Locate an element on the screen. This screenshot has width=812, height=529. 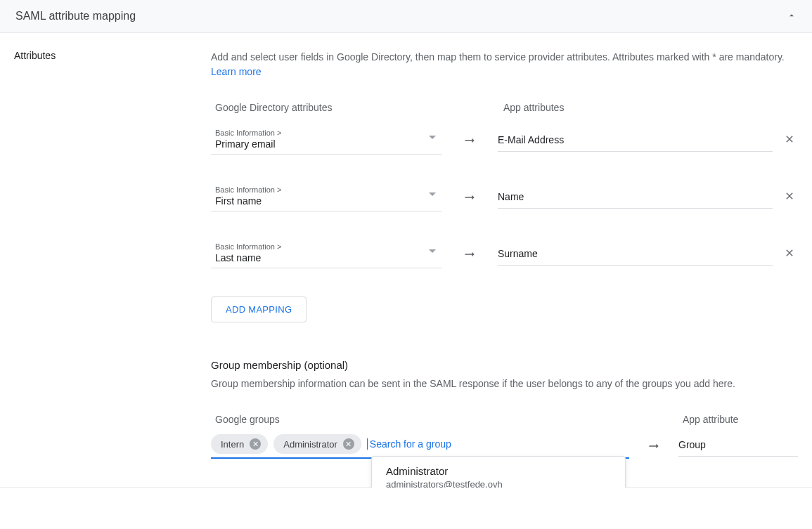
dropdown-item-name: Administrator is located at coordinates (444, 471).